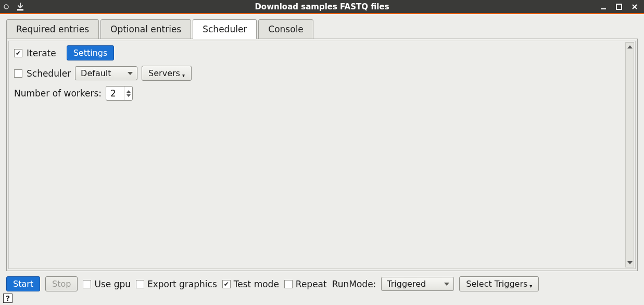 The height and width of the screenshot is (305, 644). Describe the element at coordinates (311, 284) in the screenshot. I see `repeat-label: Repeat` at that location.